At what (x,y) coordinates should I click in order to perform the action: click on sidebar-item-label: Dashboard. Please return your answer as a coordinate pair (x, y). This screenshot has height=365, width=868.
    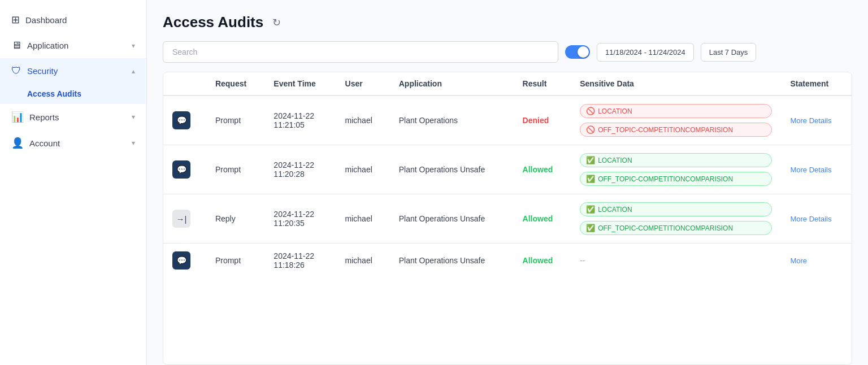
    Looking at the image, I should click on (46, 20).